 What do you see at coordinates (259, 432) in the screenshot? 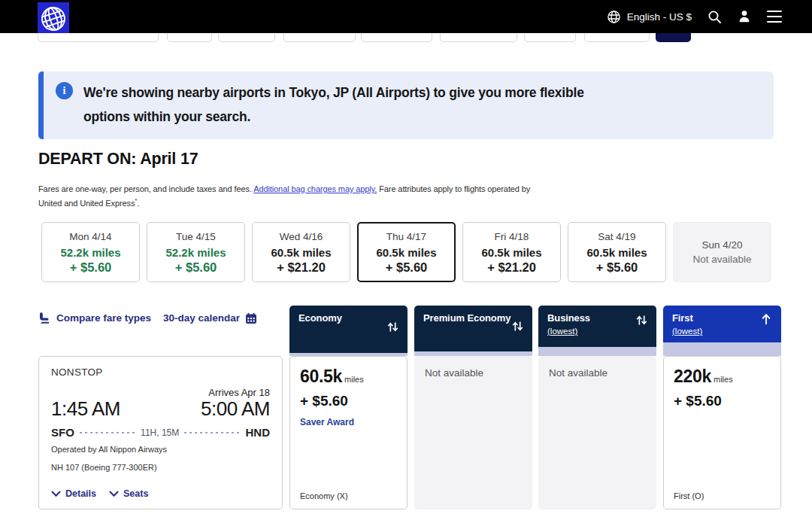
I see `destination-code: HND` at bounding box center [259, 432].